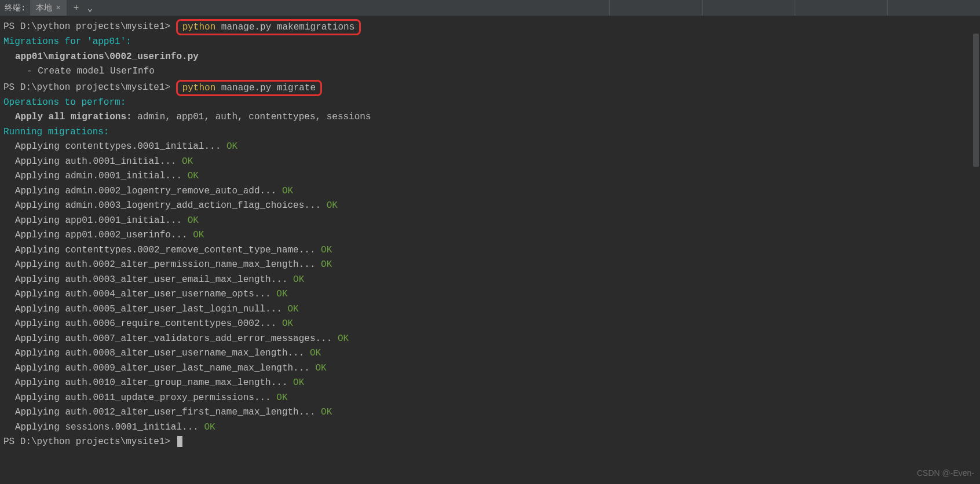  What do you see at coordinates (168, 383) in the screenshot?
I see `migration-name: auth.0010_alter_group_name_max_length` at bounding box center [168, 383].